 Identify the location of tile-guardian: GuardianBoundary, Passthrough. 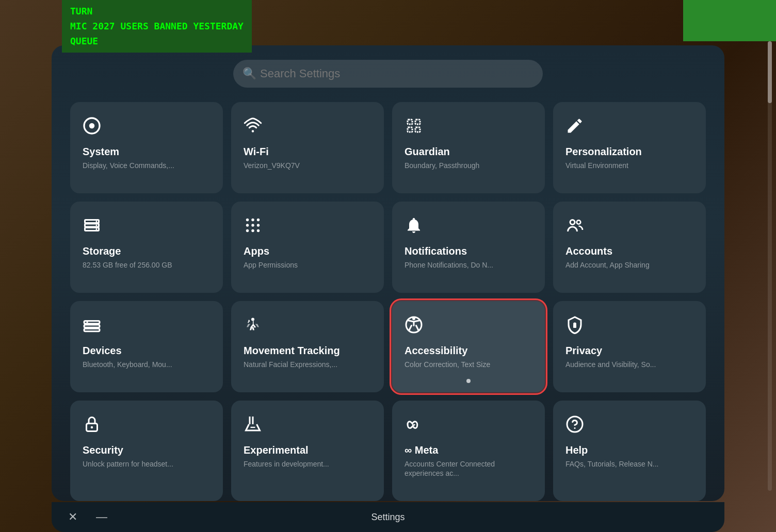
(468, 147).